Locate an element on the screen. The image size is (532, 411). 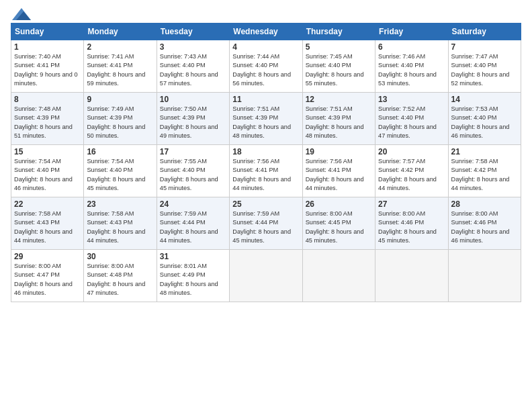
day-cell: 4 Sunrise: 7:44 AMSunset: 4:40 PMDayligh… is located at coordinates (266, 66).